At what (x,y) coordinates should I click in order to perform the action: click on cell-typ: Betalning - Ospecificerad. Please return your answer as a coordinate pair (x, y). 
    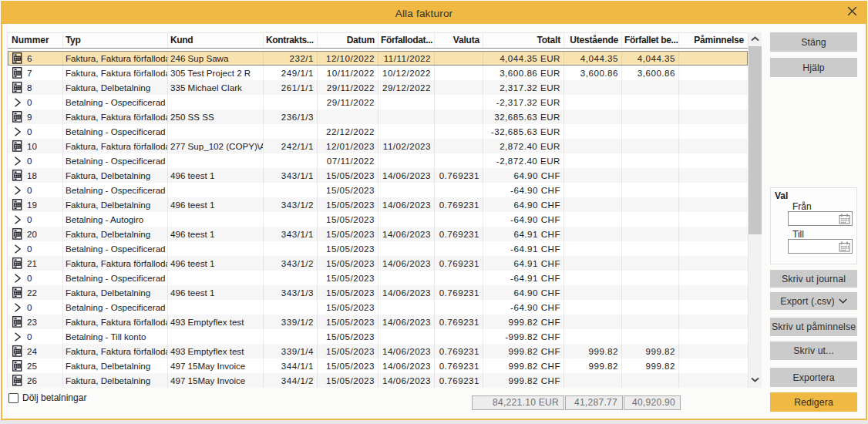
    Looking at the image, I should click on (116, 131).